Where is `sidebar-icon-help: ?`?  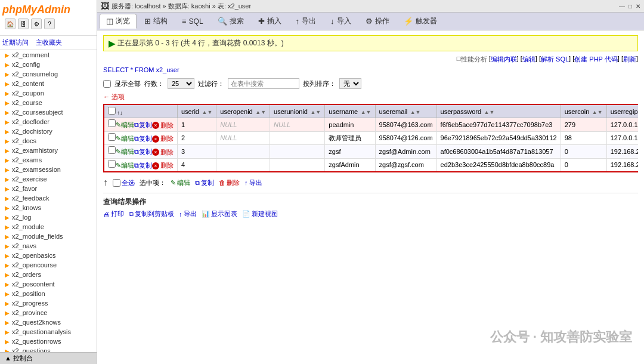
sidebar-icon-help: ? is located at coordinates (49, 24).